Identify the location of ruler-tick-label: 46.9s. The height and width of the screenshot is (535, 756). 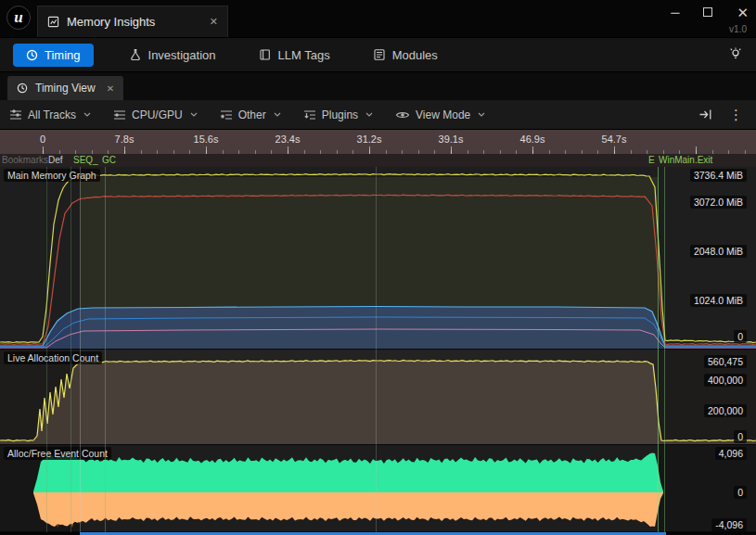
(532, 139).